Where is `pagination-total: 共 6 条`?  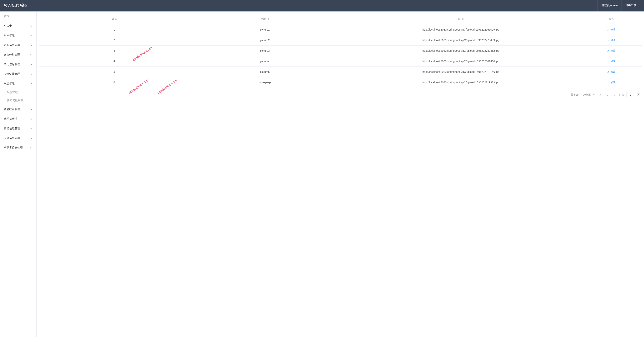 pagination-total: 共 6 条 is located at coordinates (574, 95).